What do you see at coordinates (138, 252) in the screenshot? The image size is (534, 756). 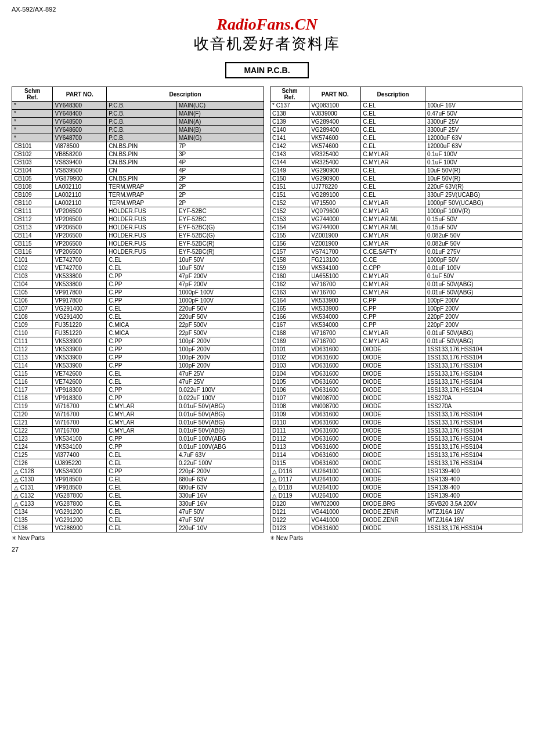 I see `table-row: CB116 VP206500 HOLDER.FUS EYF-52BC(R)` at bounding box center [138, 252].